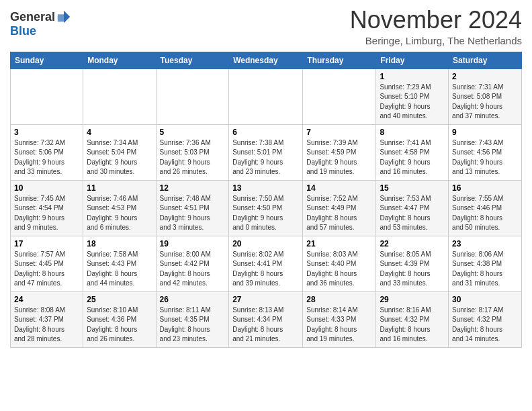 The width and height of the screenshot is (532, 411). Describe the element at coordinates (192, 263) in the screenshot. I see `calendar-cell: 19Sunrise: 8:00 AMSunset: 4:42 PMDayligh…` at that location.